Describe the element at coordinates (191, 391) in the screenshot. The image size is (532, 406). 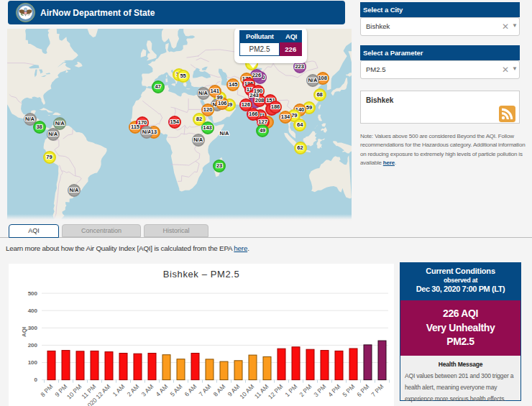
I see `svg-text: 6 AM` at that location.